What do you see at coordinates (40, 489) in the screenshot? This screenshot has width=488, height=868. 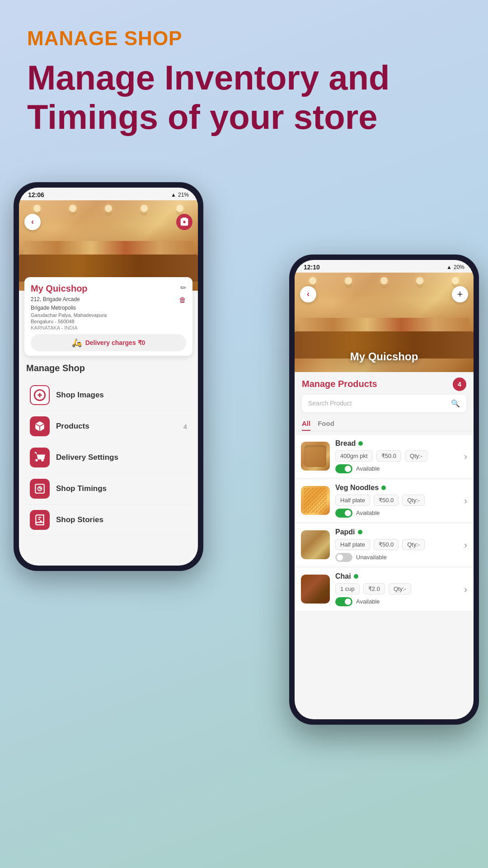 I see `clock-icon` at bounding box center [40, 489].